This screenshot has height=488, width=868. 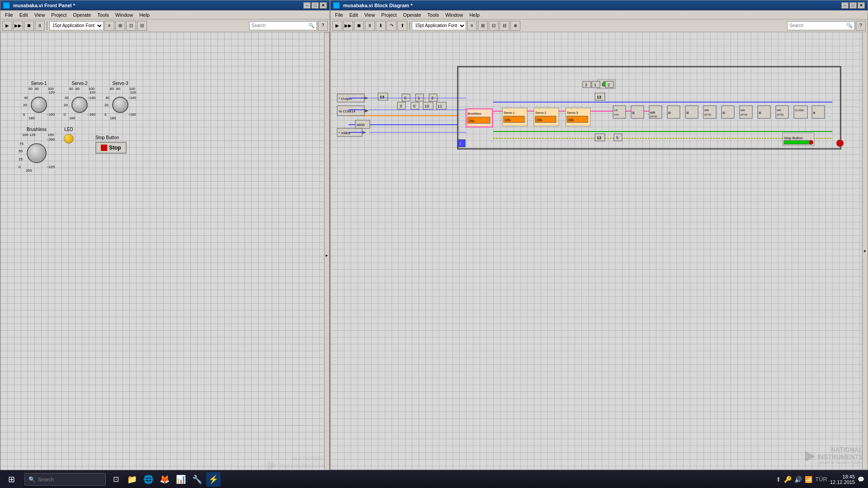 What do you see at coordinates (494, 26) in the screenshot?
I see `bd-resize-button: ⊡` at bounding box center [494, 26].